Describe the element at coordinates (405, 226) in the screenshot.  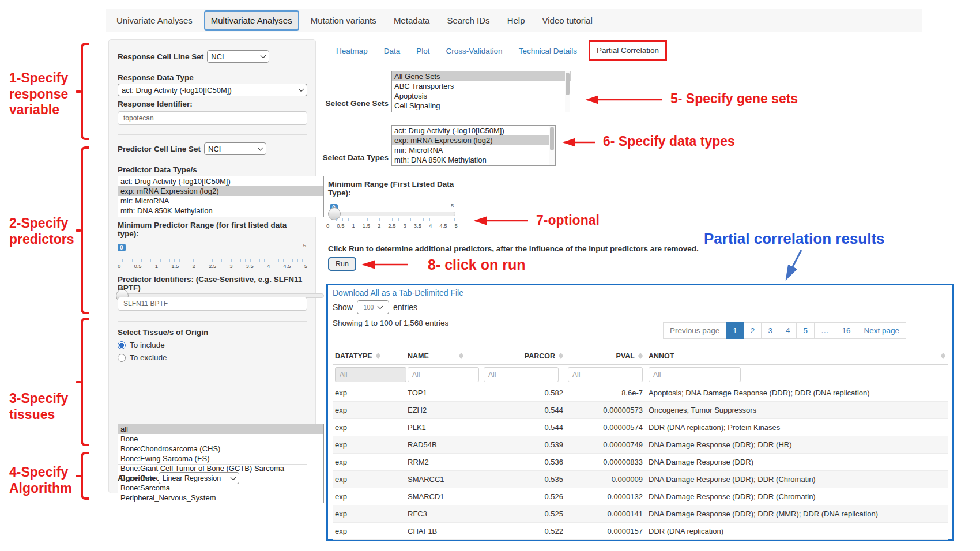
I see `tick-label: 3` at that location.